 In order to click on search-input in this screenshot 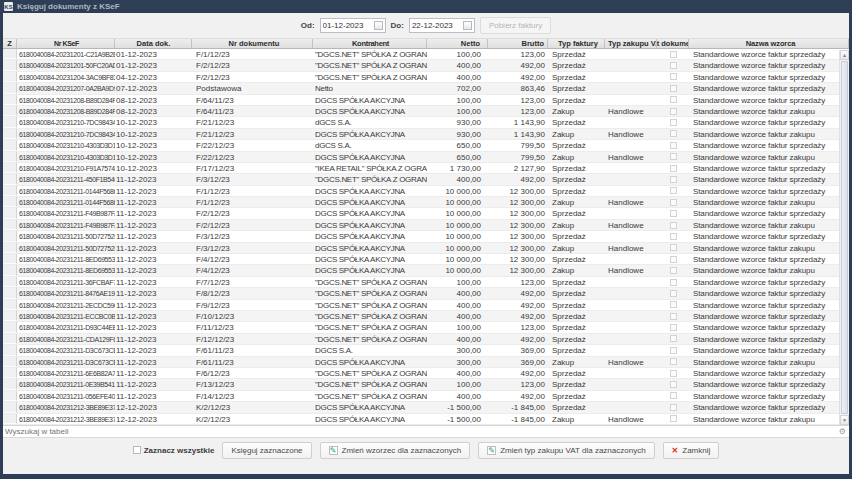, I will do `click(421, 432)`.